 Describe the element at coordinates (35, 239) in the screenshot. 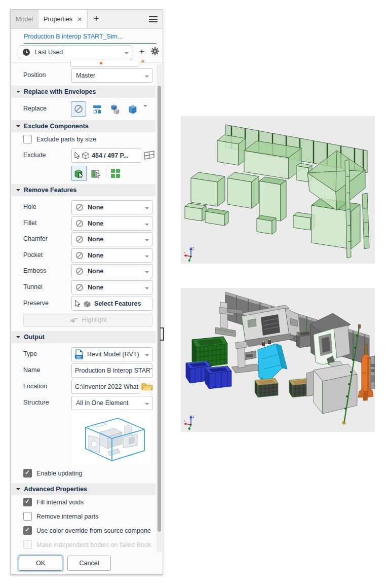

I see `chamfer-label: Chamfer` at that location.